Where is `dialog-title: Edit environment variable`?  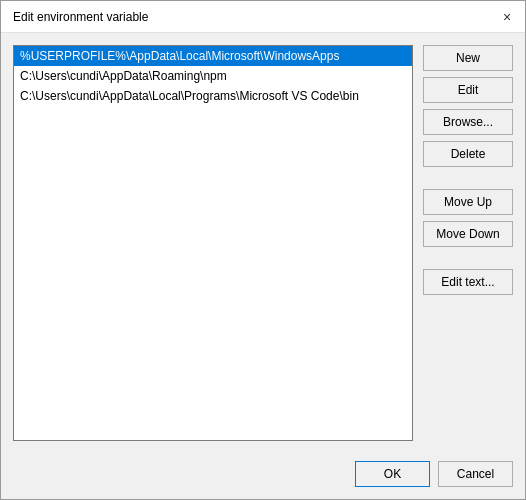
dialog-title: Edit environment variable is located at coordinates (80, 17).